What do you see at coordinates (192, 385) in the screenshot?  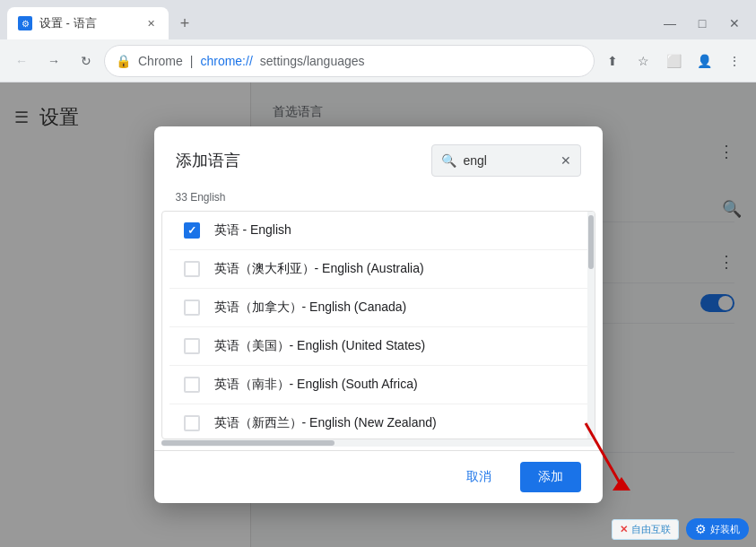 I see `lang-checkbox-south-africa` at bounding box center [192, 385].